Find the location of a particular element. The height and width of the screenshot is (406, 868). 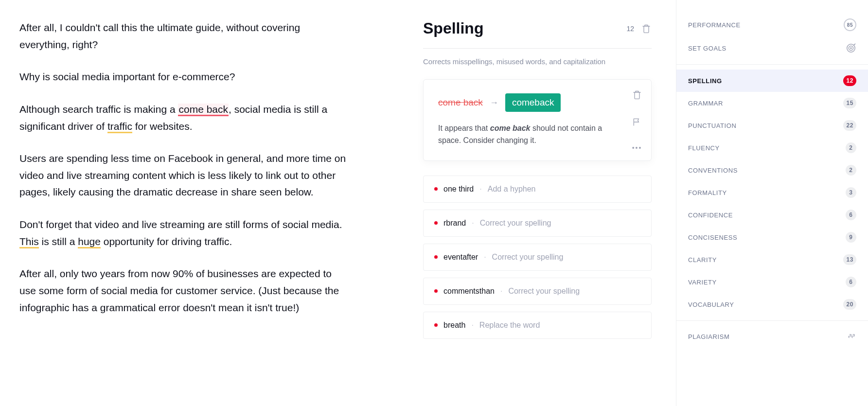

editor-paragraph: Users are spending less time on Facebook… is located at coordinates (185, 176).